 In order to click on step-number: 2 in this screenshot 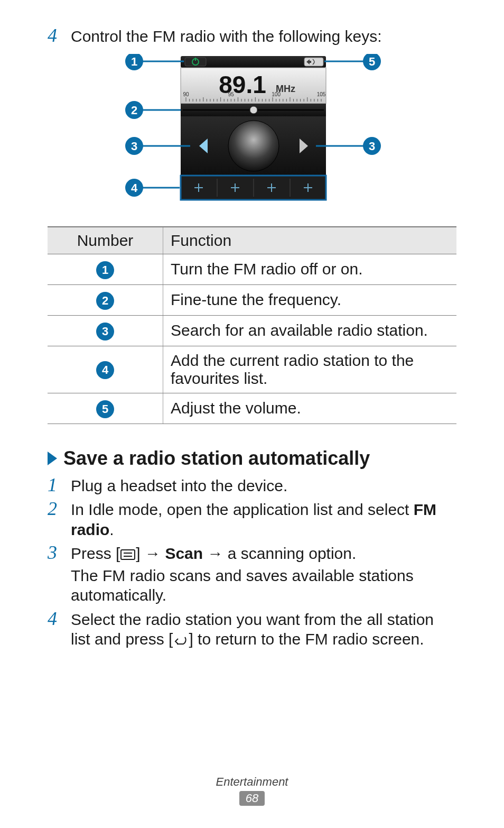, I will do `click(59, 509)`.